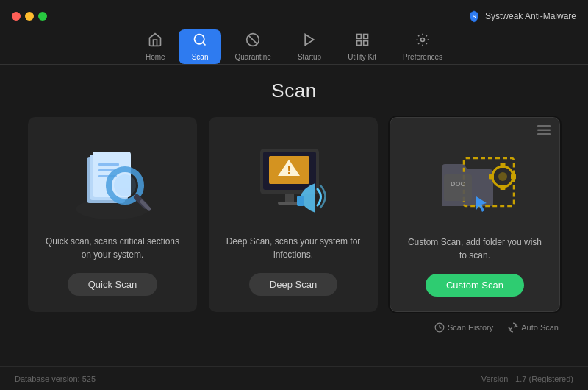  What do you see at coordinates (309, 57) in the screenshot?
I see `nav-startup-label: Startup` at bounding box center [309, 57].